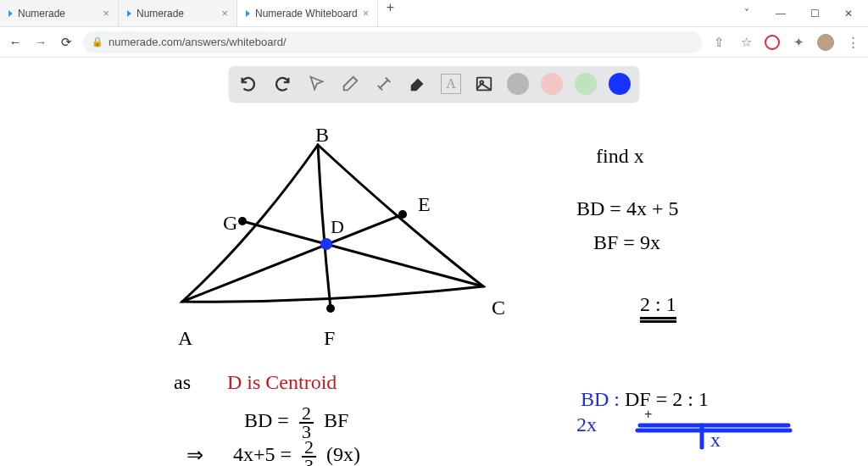 This screenshot has height=466, width=868. Describe the element at coordinates (15, 42) in the screenshot. I see `back-button: ←` at that location.